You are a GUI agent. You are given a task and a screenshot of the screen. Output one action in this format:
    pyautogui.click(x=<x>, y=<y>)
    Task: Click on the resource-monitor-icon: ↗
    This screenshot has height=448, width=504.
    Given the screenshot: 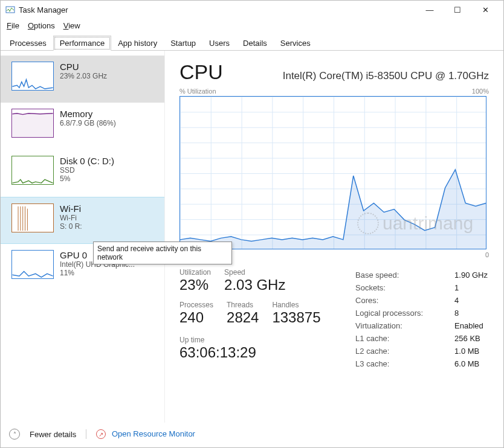 What is the action you would take?
    pyautogui.click(x=101, y=434)
    